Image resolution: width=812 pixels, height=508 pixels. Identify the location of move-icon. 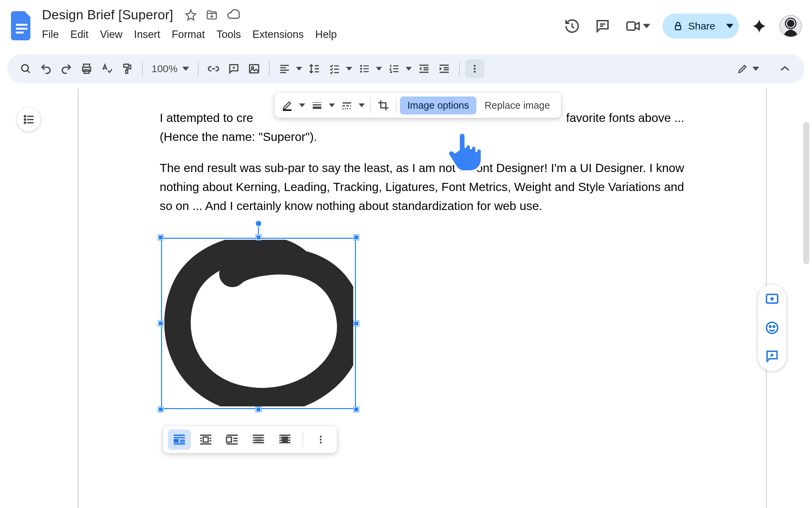
(212, 15).